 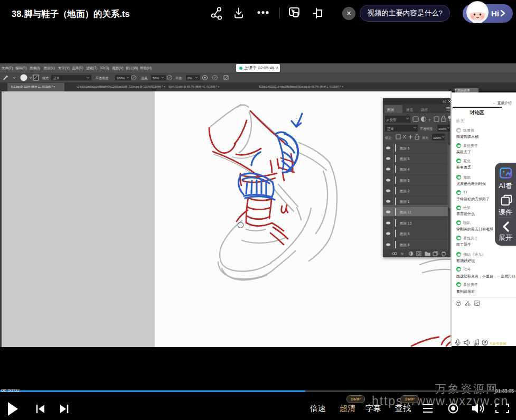 I want to click on svg-text: 图层 6, so click(x=405, y=148).